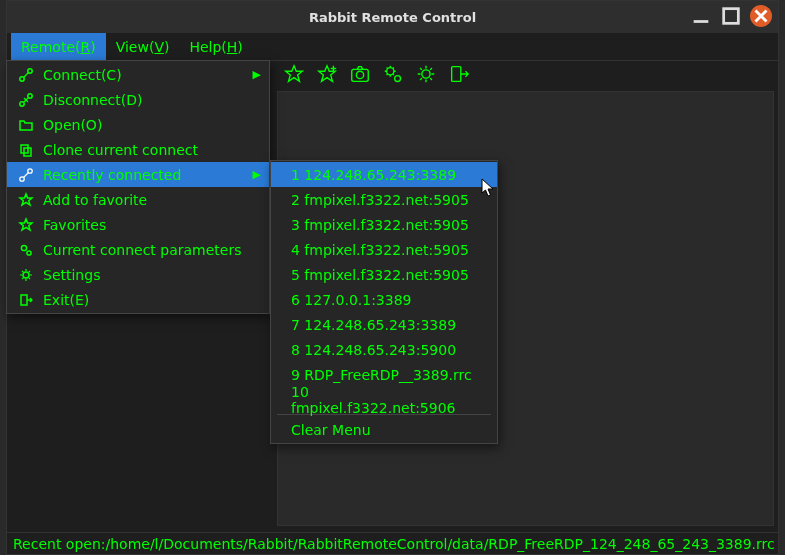  What do you see at coordinates (26, 175) in the screenshot?
I see `recent-icon` at bounding box center [26, 175].